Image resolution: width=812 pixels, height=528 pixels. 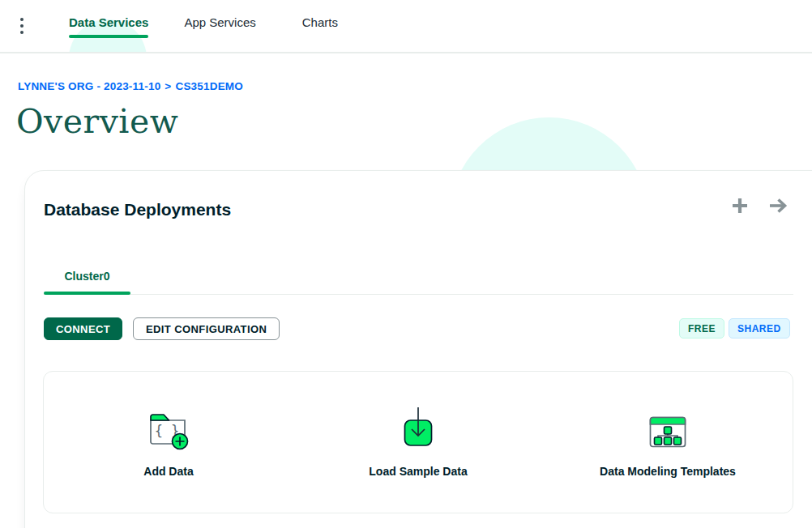 What do you see at coordinates (406, 27) in the screenshot?
I see `top-nav: Data Services App Services Charts` at bounding box center [406, 27].